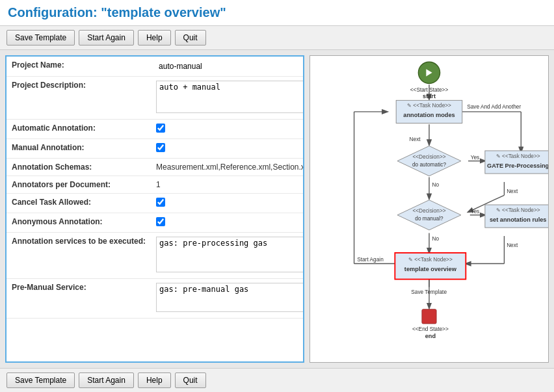 This screenshot has height=392, width=554. What do you see at coordinates (228, 129) in the screenshot?
I see `auto-annotation-value` at bounding box center [228, 129].